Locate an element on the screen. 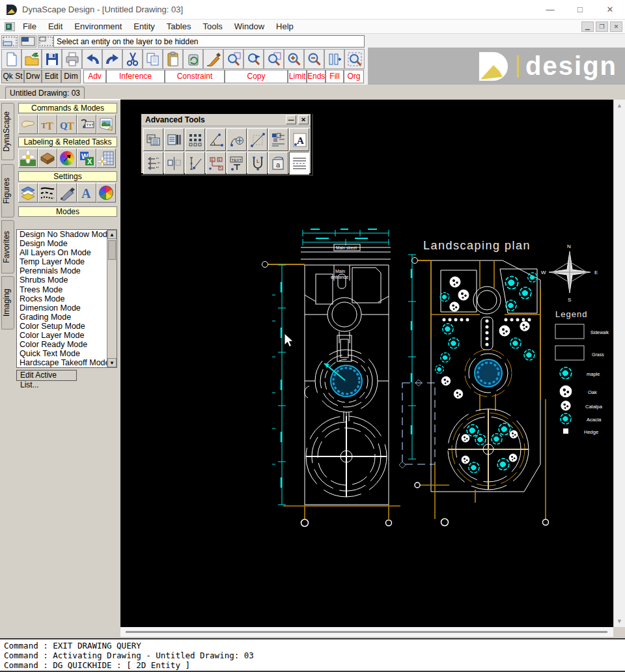  save-button is located at coordinates (52, 59).